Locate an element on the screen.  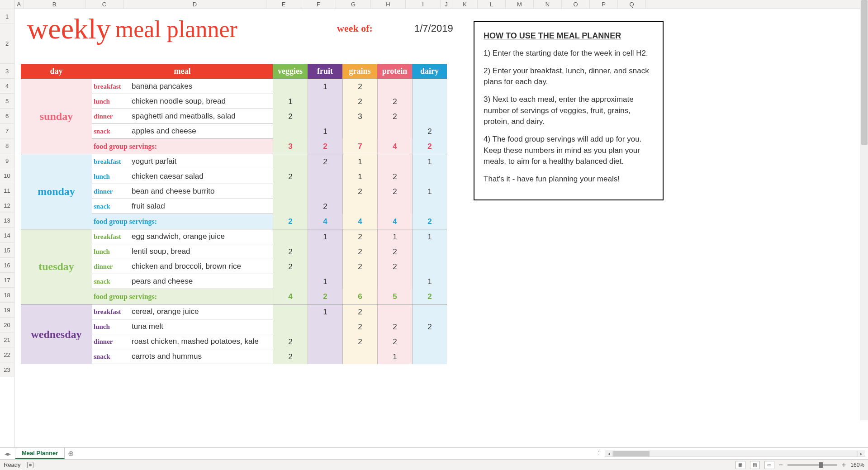
zoom-level: 160% is located at coordinates (858, 465).